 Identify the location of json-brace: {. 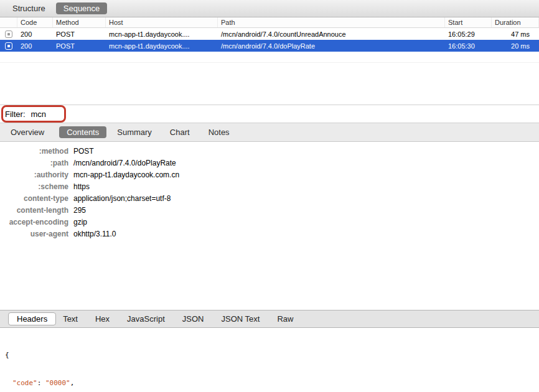
(7, 355).